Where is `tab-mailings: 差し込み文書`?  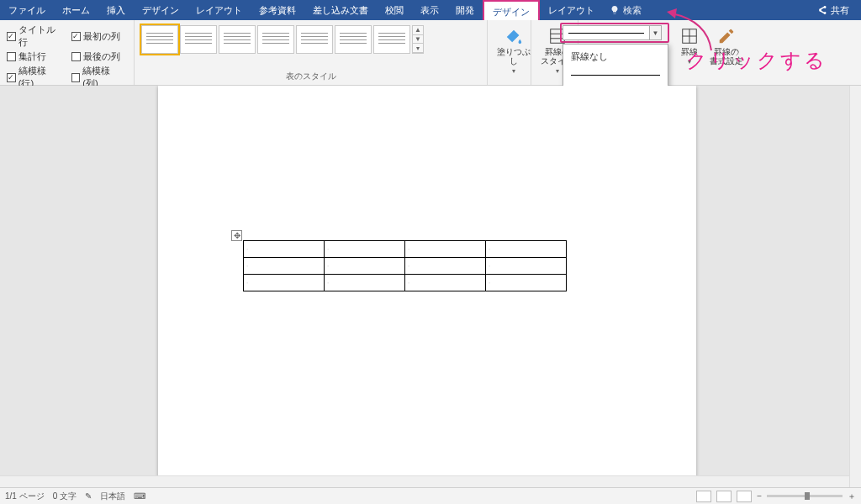
tab-mailings: 差し込み文書 is located at coordinates (341, 10).